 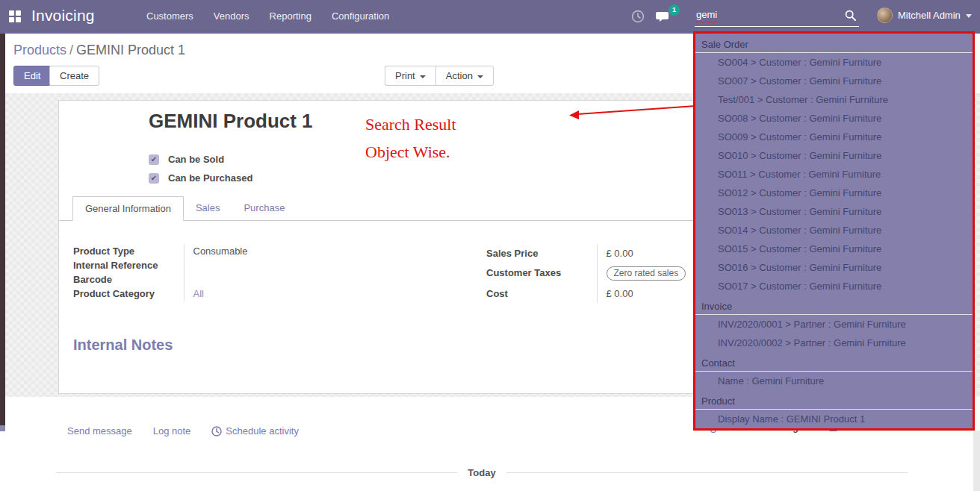 What do you see at coordinates (834, 100) in the screenshot?
I see `dropdown-result-item: Test/001 > Customer : Gemini Furniture` at bounding box center [834, 100].